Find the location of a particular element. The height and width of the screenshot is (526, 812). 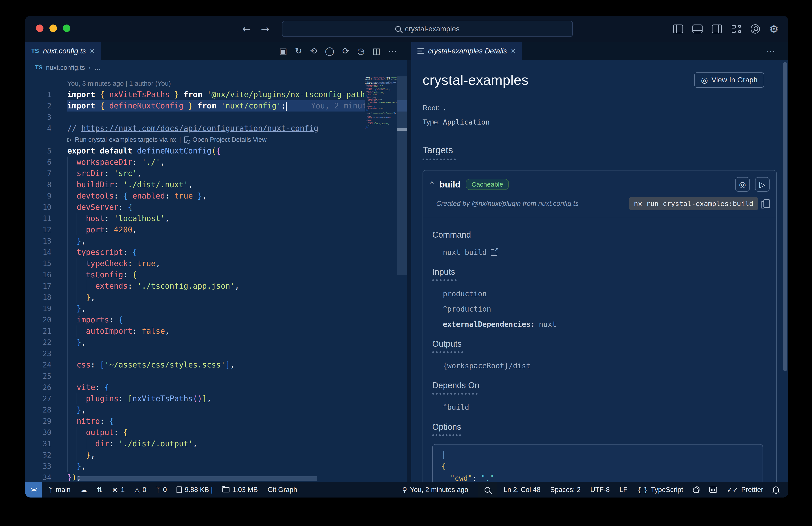

external-link-icon is located at coordinates (494, 253).